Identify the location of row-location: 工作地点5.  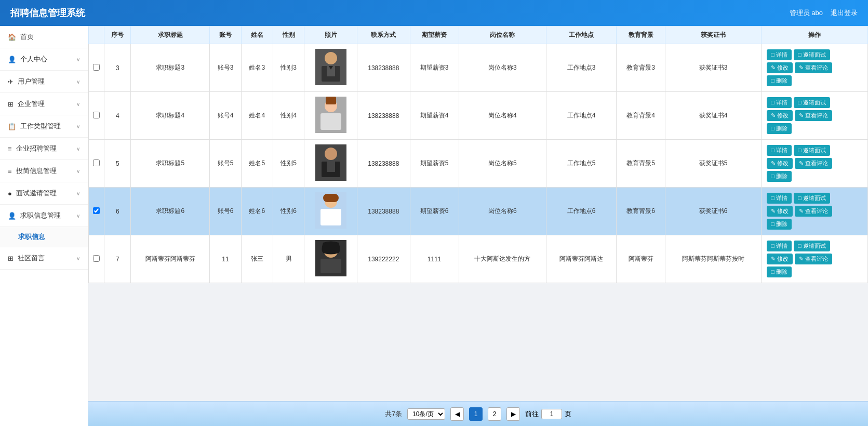
(582, 164).